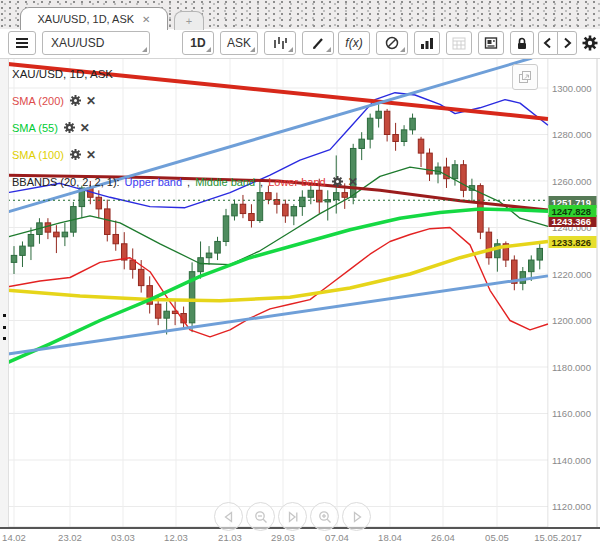 The width and height of the screenshot is (600, 552). What do you see at coordinates (293, 517) in the screenshot?
I see `skip-to-end-icon` at bounding box center [293, 517].